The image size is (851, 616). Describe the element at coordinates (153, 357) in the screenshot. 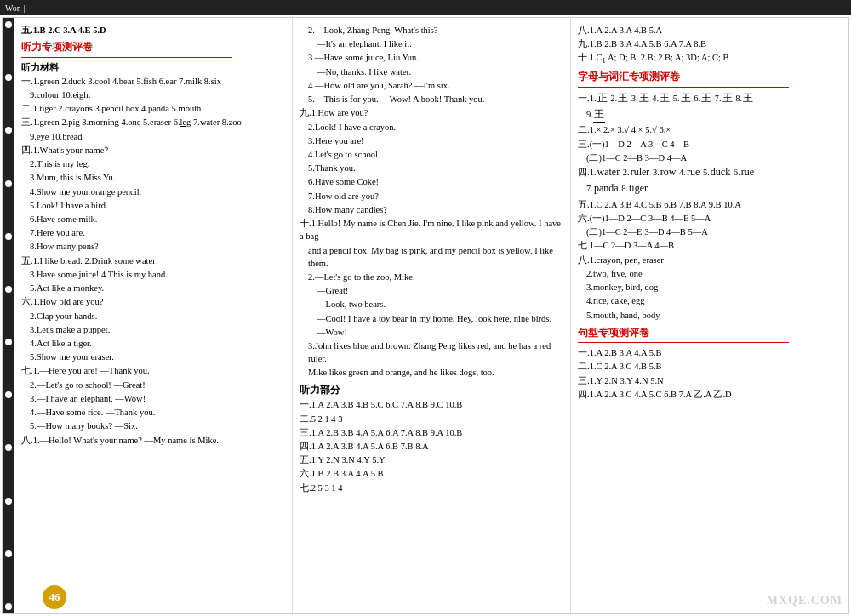

I see `col1-line-20: 5.Show me your eraser.` at that location.